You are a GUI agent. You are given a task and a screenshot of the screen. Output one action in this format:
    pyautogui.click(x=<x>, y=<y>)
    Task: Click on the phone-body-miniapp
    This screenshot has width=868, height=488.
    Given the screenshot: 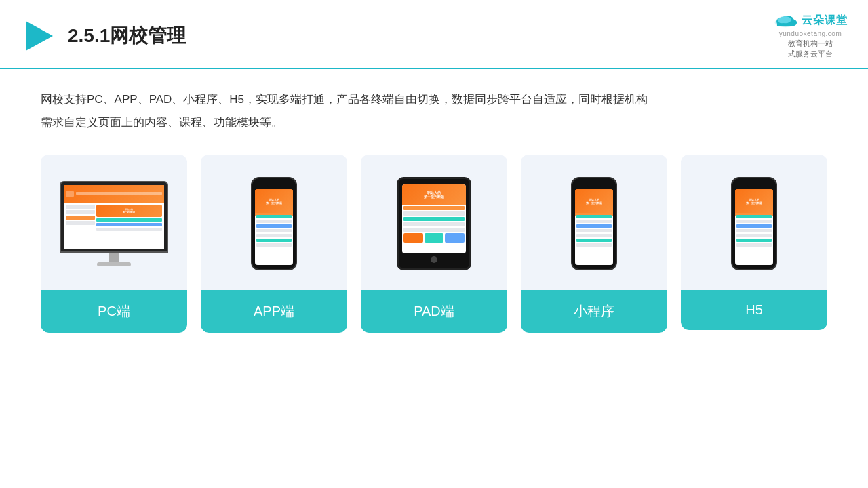 What is the action you would take?
    pyautogui.click(x=594, y=232)
    